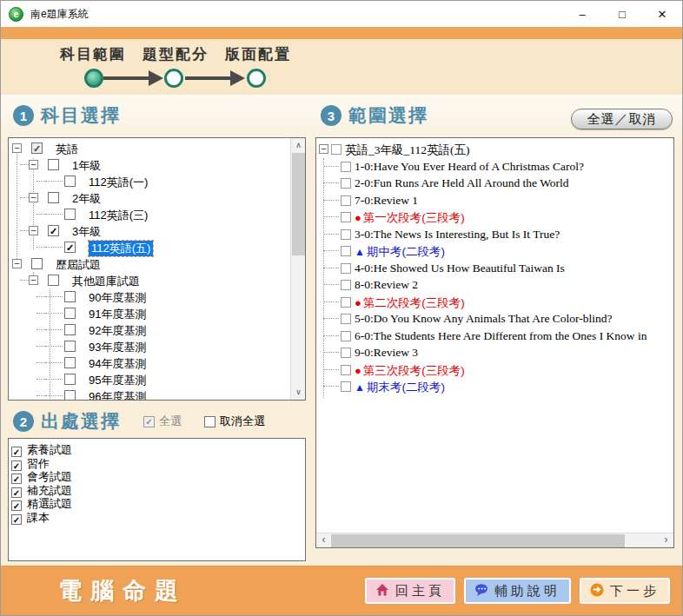  What do you see at coordinates (149, 198) in the screenshot?
I see `subject-tree-row: −2年級` at bounding box center [149, 198].